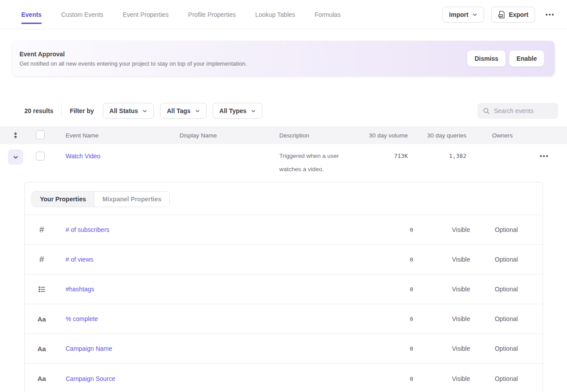 This screenshot has width=567, height=392. I want to click on header-volume: 30 day volume, so click(386, 136).